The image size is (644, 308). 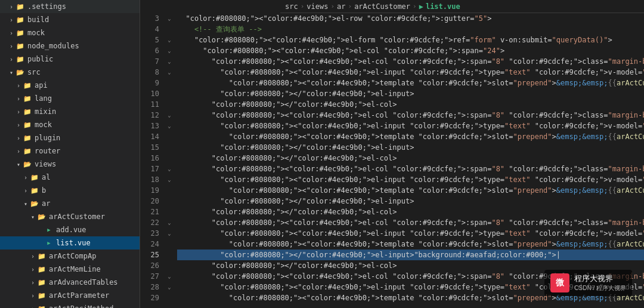 What do you see at coordinates (70, 305) in the screenshot?
I see `sidebar-item-arActReciMethod: 📁arActReciMethod` at bounding box center [70, 305].